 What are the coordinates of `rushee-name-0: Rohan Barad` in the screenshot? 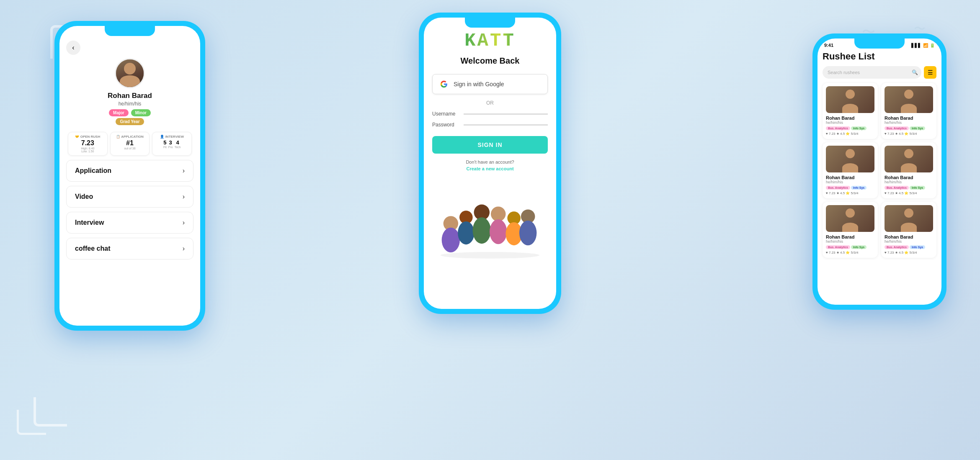 It's located at (850, 118).